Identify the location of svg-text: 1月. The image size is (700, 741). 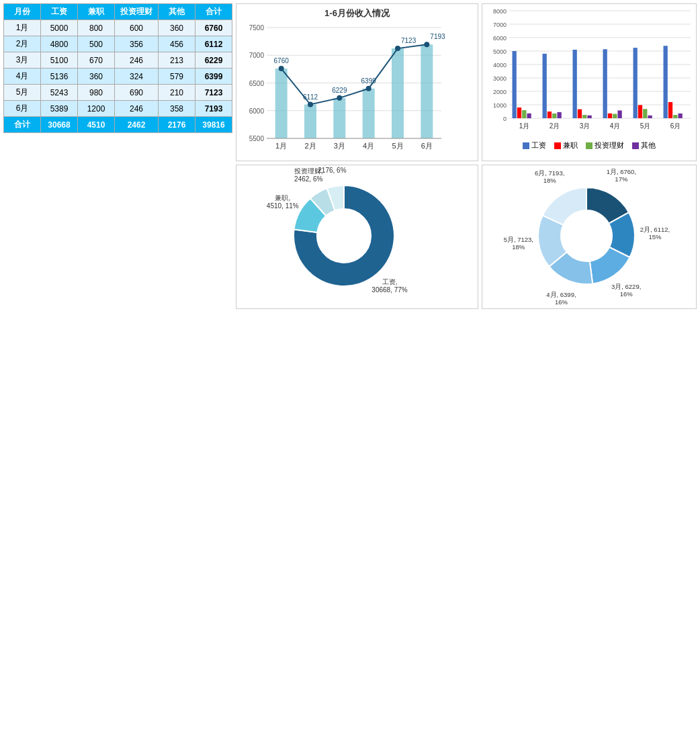
(525, 126).